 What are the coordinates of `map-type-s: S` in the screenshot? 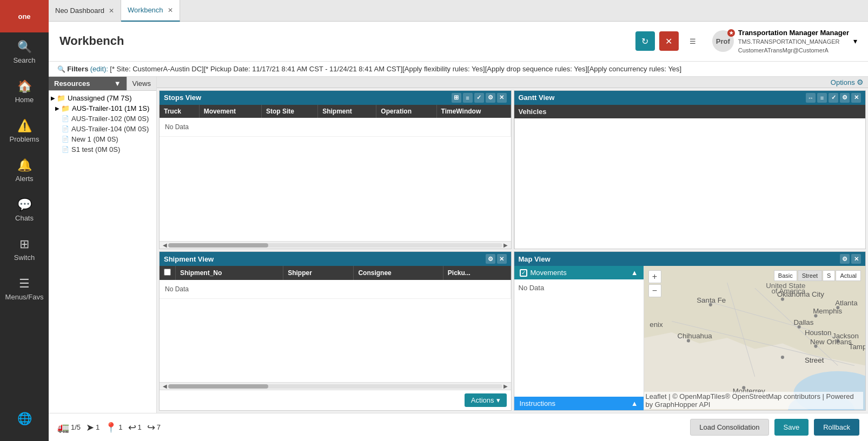 It's located at (829, 276).